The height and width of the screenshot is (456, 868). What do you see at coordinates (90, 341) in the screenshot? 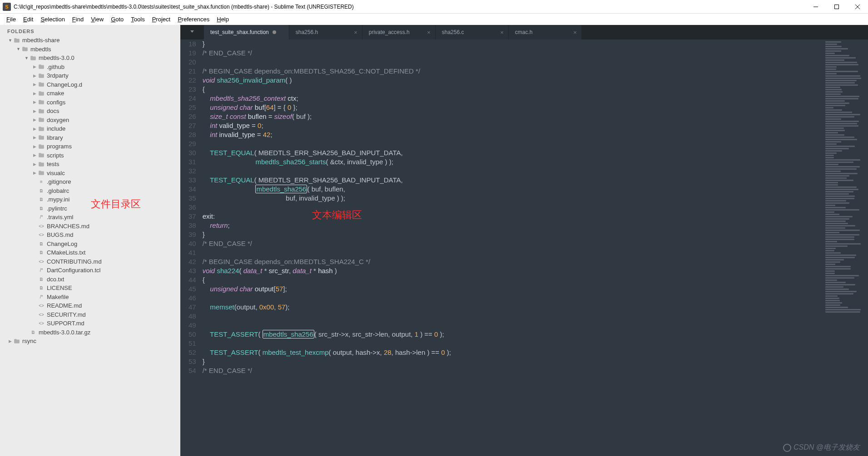
I see `folder-item-rsync: ▶rsync` at bounding box center [90, 341].